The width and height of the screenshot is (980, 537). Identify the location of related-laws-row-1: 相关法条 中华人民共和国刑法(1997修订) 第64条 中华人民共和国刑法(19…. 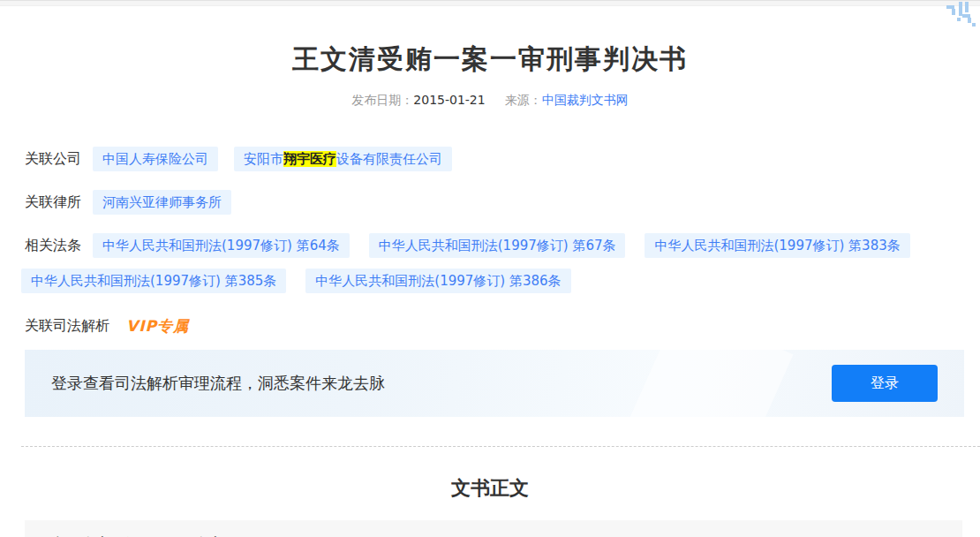
(494, 246).